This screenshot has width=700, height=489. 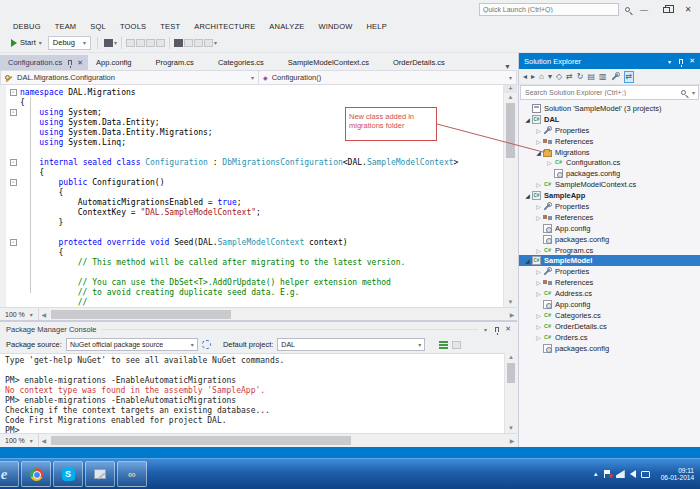 I want to click on home-icon: ⌂, so click(x=542, y=77).